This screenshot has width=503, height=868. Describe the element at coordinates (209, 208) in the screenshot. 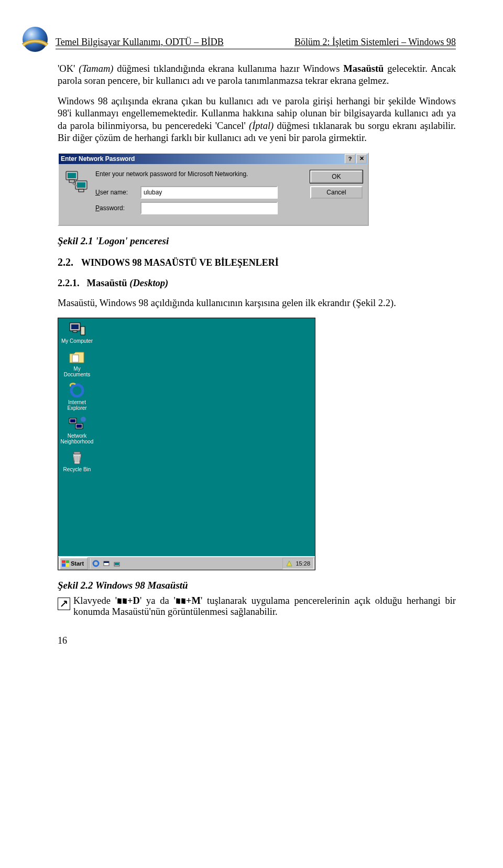

I see `password-input` at that location.